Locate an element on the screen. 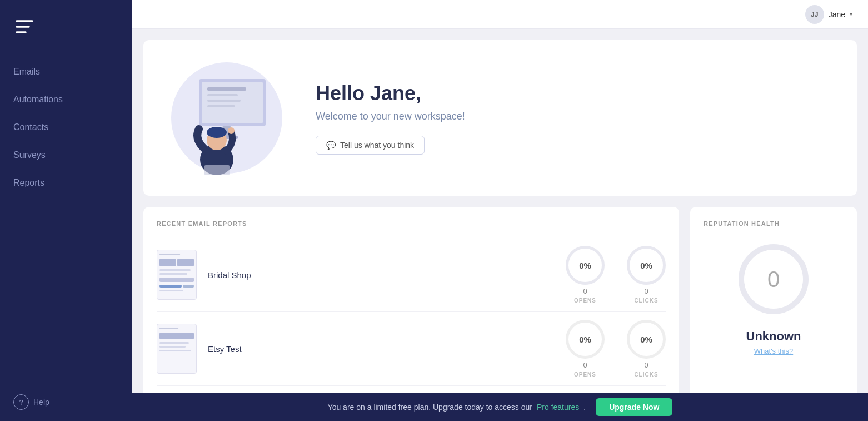 This screenshot has width=868, height=421. reputation-value: 0 is located at coordinates (774, 279).